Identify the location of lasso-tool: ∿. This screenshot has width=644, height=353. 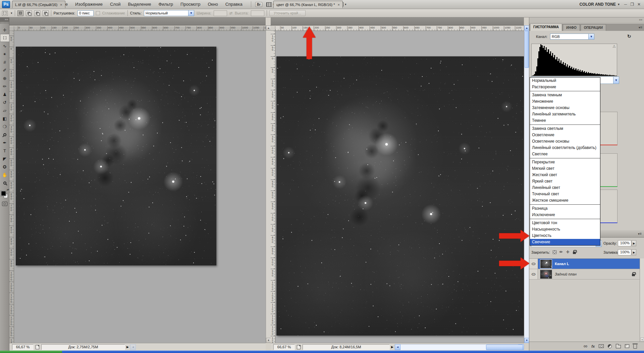
(5, 46).